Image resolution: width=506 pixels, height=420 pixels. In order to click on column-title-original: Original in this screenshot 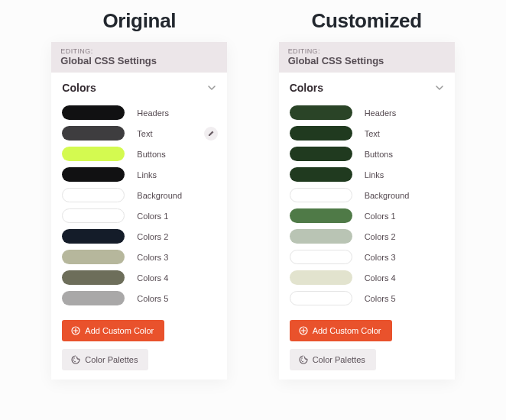, I will do `click(139, 21)`.